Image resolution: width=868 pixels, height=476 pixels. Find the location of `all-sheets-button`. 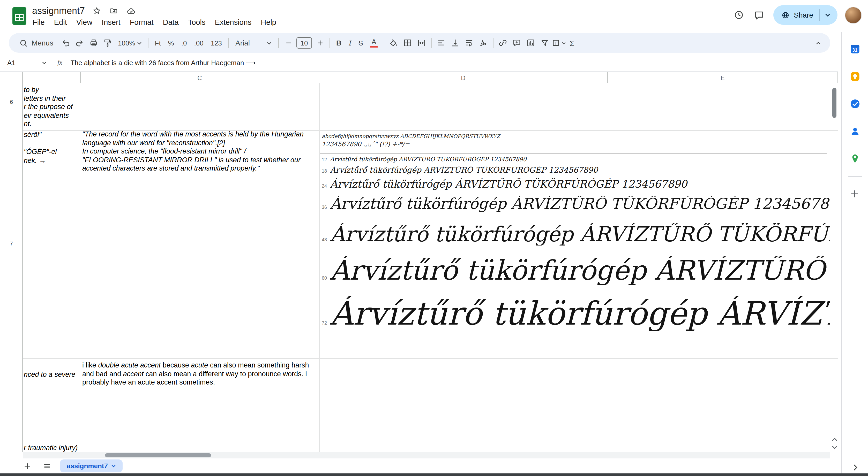

all-sheets-button is located at coordinates (47, 466).